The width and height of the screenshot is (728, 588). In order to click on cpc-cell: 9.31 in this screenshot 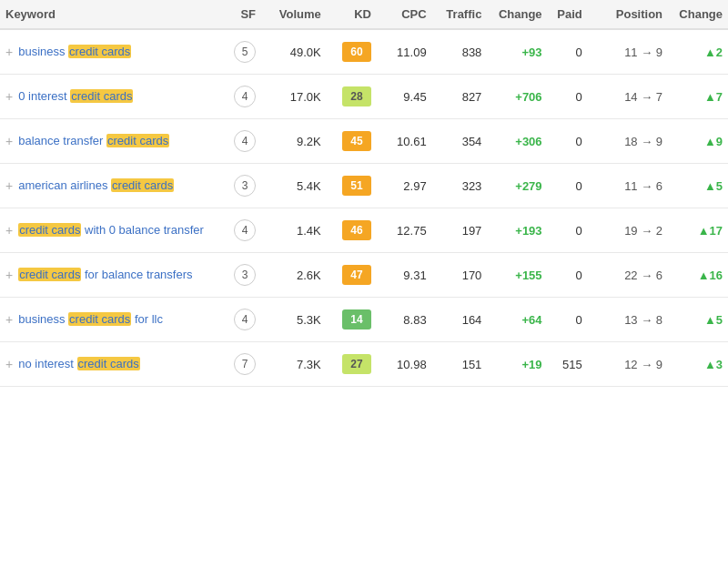, I will do `click(404, 275)`.